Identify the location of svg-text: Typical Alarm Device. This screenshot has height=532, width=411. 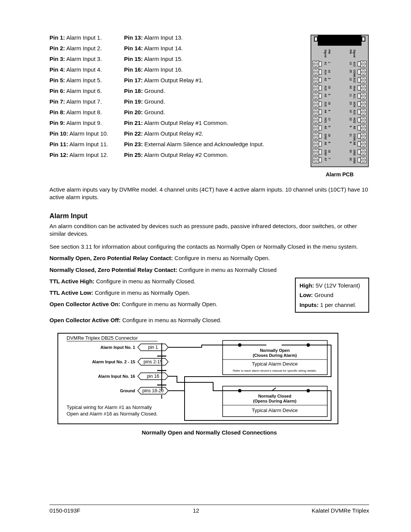
(275, 364).